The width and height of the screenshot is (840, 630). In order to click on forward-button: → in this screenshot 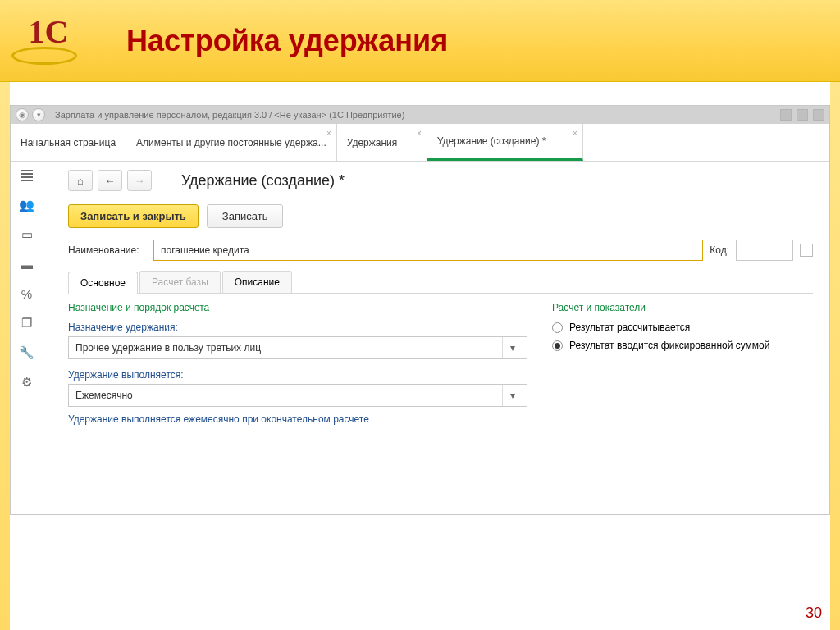, I will do `click(139, 180)`.